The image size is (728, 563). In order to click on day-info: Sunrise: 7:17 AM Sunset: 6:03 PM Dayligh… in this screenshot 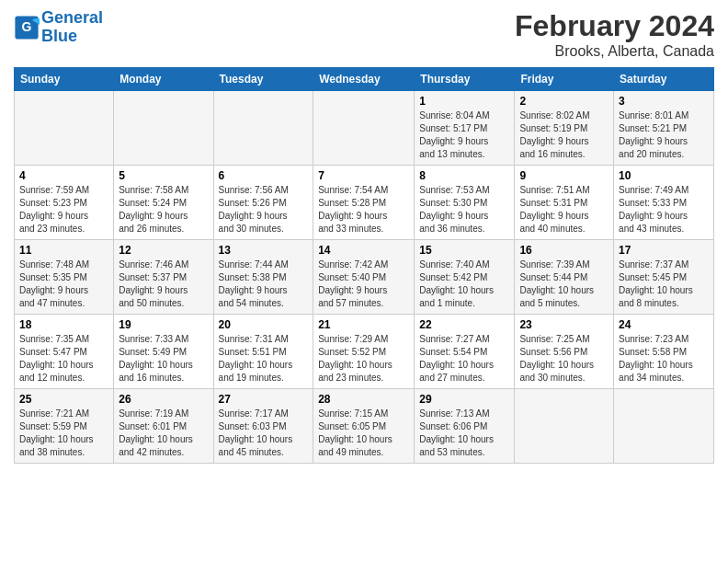, I will do `click(264, 433)`.